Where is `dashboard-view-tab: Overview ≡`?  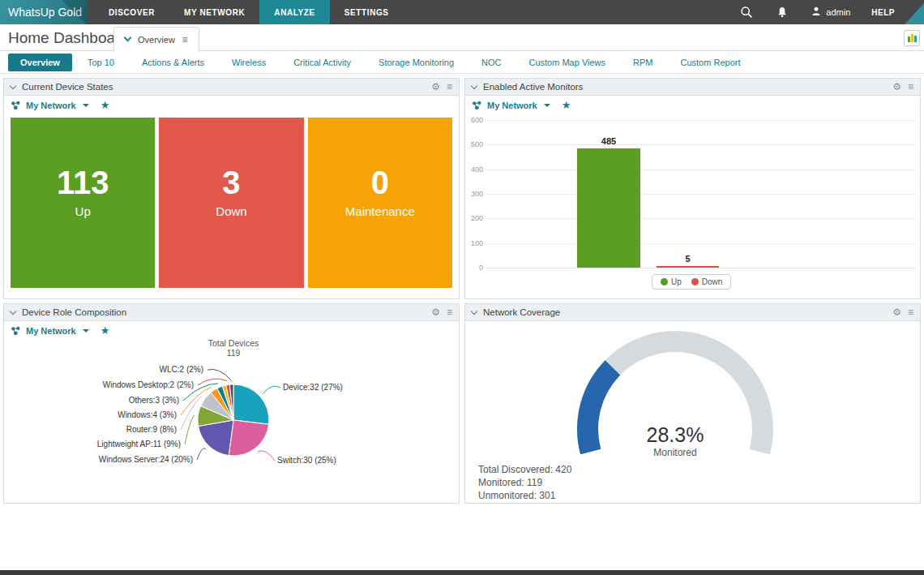
dashboard-view-tab: Overview ≡ is located at coordinates (156, 39).